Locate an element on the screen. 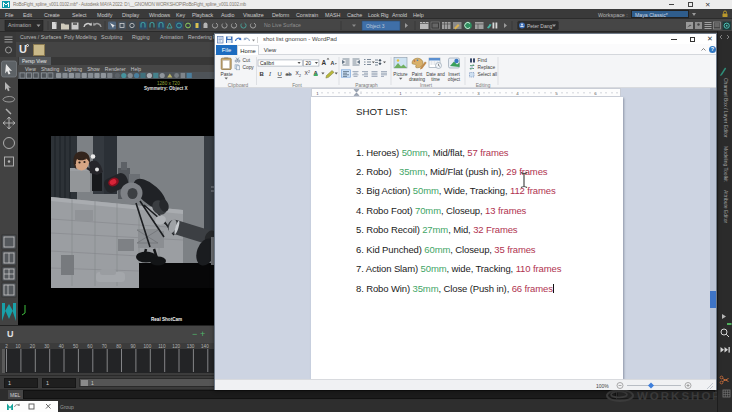 The image size is (732, 412). svg-text: U is located at coordinates (280, 74).